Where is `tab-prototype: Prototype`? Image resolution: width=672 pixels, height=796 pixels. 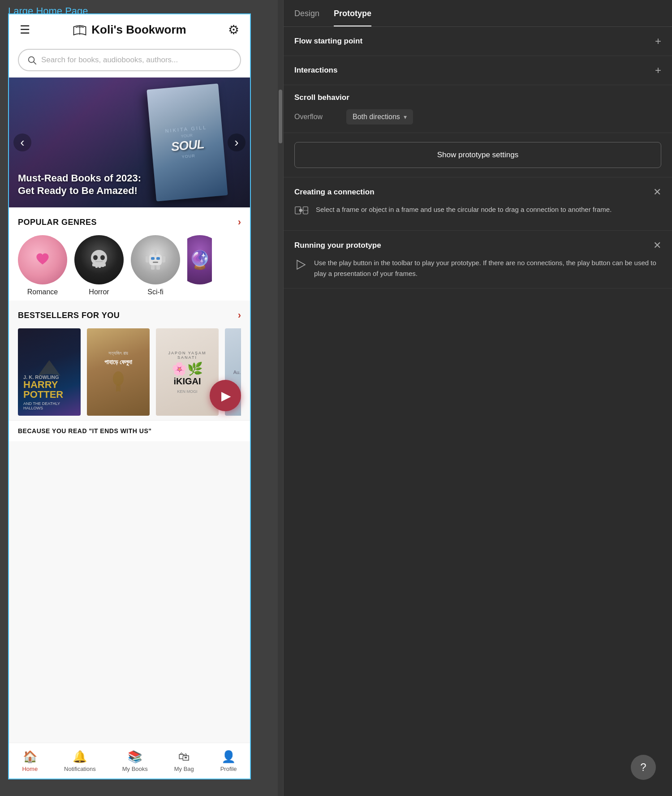
tab-prototype: Prototype is located at coordinates (353, 13).